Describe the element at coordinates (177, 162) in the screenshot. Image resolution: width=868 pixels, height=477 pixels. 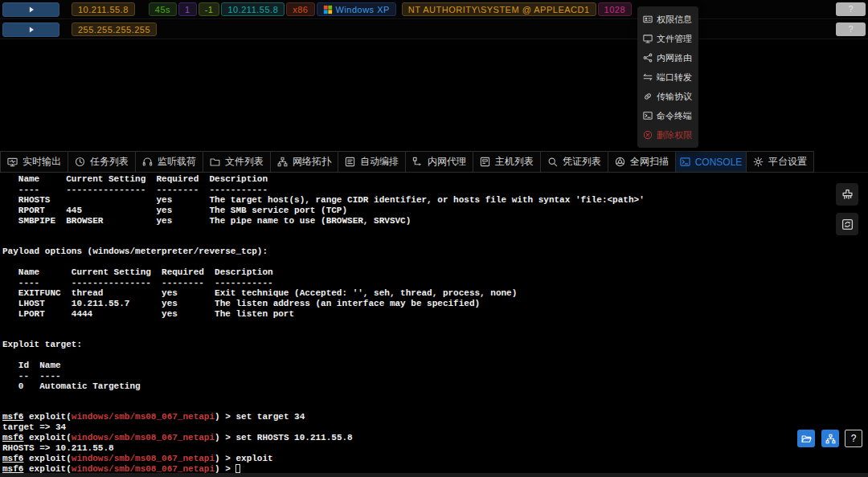
I see `tab-label: 监听载荷` at that location.